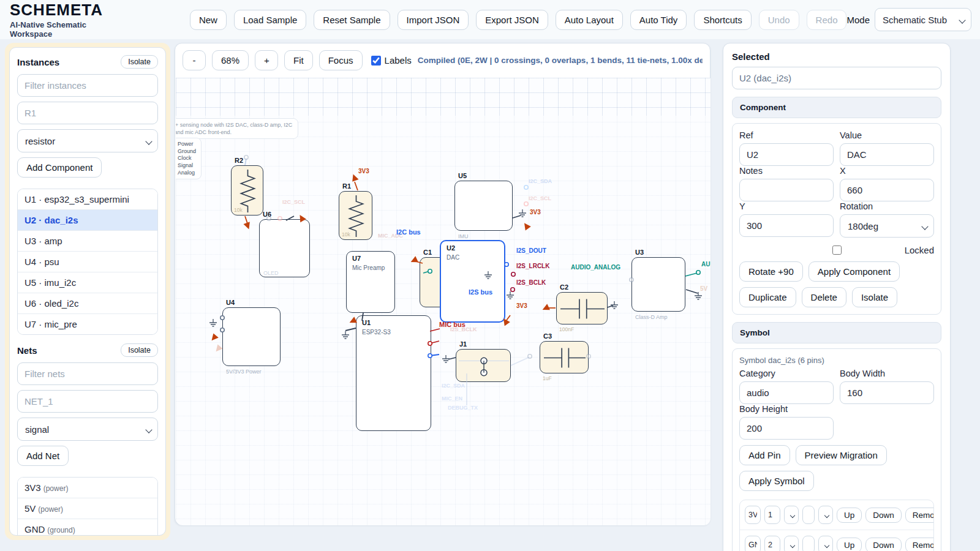 The height and width of the screenshot is (551, 980). What do you see at coordinates (355, 216) in the screenshot?
I see `component-r1: R110k` at bounding box center [355, 216].